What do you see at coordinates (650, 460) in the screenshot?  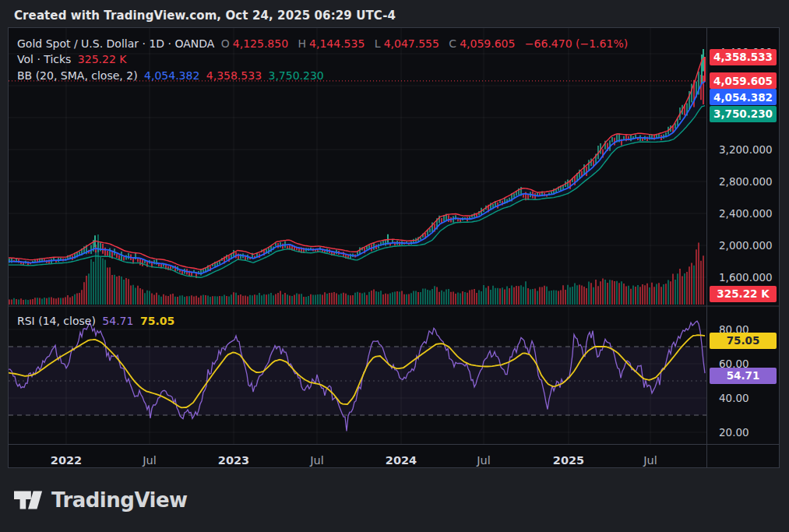 I see `time-tick-jul25: Jul` at bounding box center [650, 460].